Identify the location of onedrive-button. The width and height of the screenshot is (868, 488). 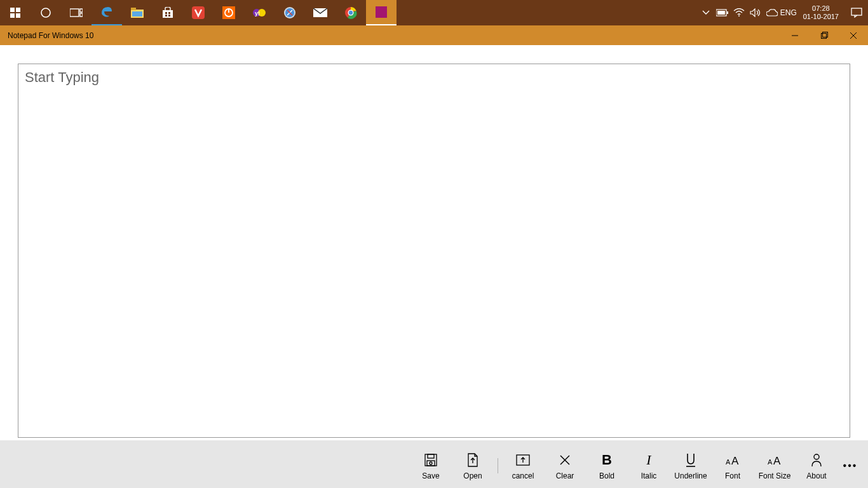
(772, 13).